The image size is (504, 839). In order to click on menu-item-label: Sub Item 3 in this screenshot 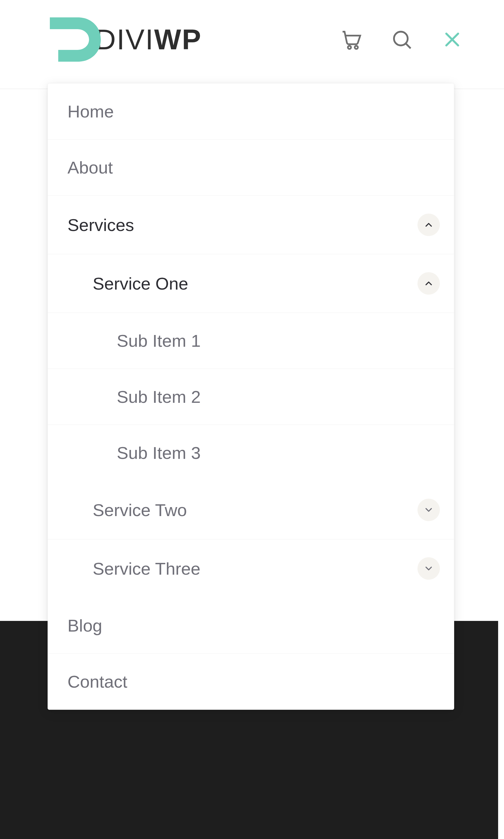, I will do `click(159, 453)`.